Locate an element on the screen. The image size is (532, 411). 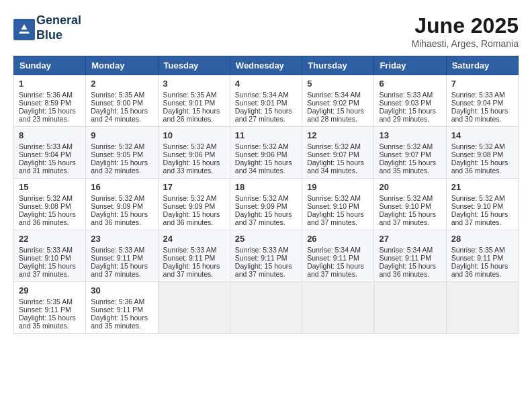
calendar-week-4: 22 Sunrise: 5:33 AM Sunset: 9:10 PM Dayl… is located at coordinates (266, 257).